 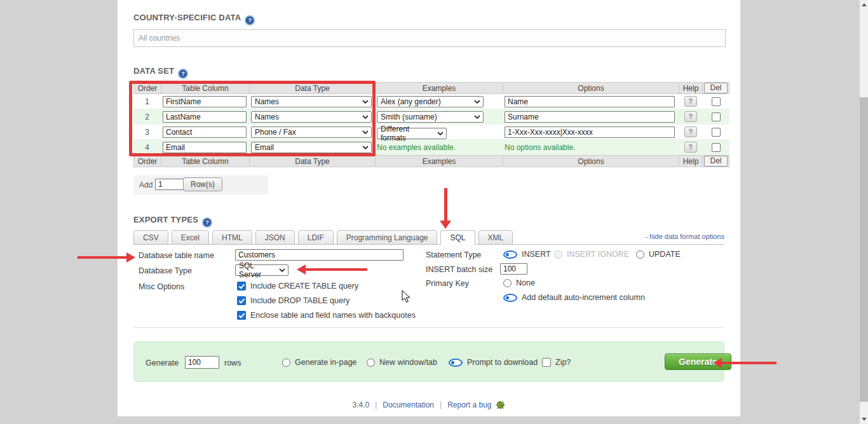 What do you see at coordinates (207, 222) in the screenshot?
I see `export-types-help-icon: ?` at bounding box center [207, 222].